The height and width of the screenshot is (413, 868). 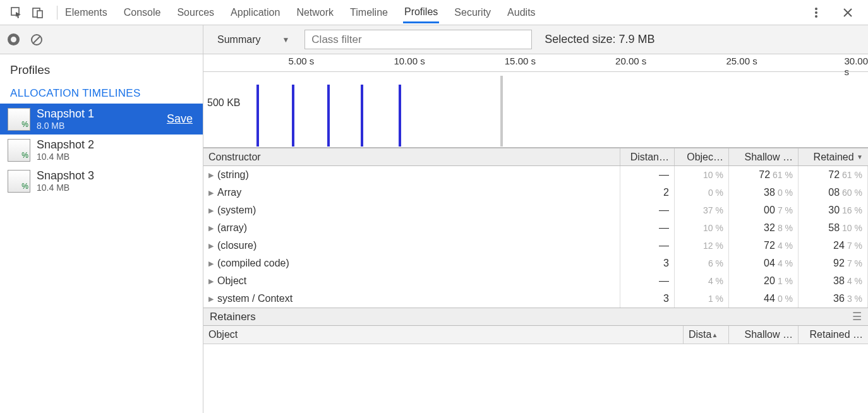 I want to click on col-constructor: Constructor, so click(x=412, y=157).